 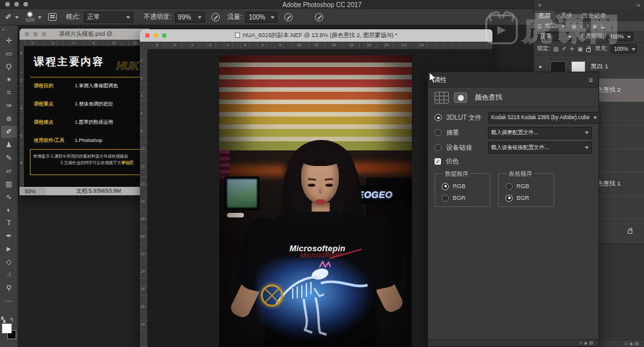 I want to click on brush-preset-picker: 1100, so click(x=30, y=17).